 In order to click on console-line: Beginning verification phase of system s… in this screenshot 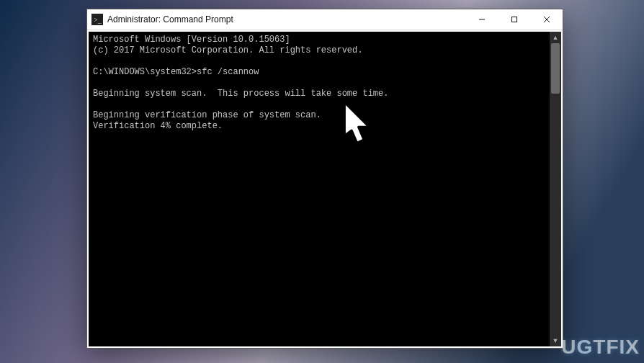, I will do `click(207, 115)`.